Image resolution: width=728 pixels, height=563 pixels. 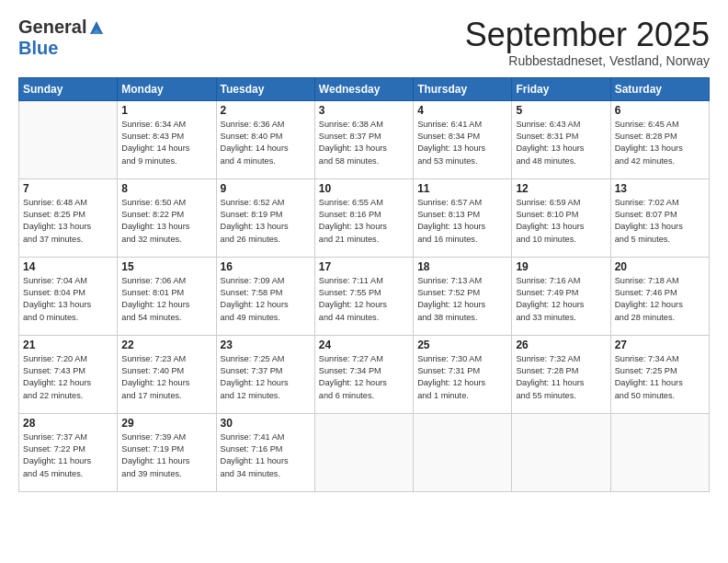 I want to click on table-row: 3Sunrise: 6:38 AMSunset: 8:37 PMDaylight…, so click(x=364, y=140).